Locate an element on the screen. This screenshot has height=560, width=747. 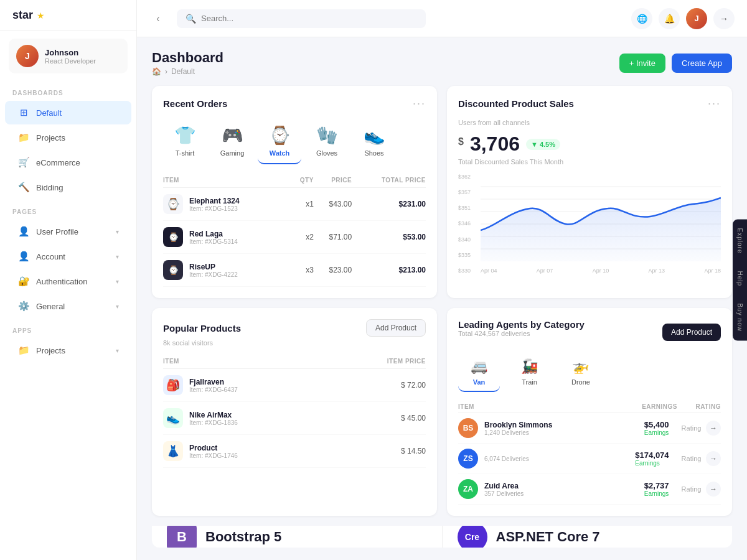
products-header: Popular Products Add Product is located at coordinates (294, 328).